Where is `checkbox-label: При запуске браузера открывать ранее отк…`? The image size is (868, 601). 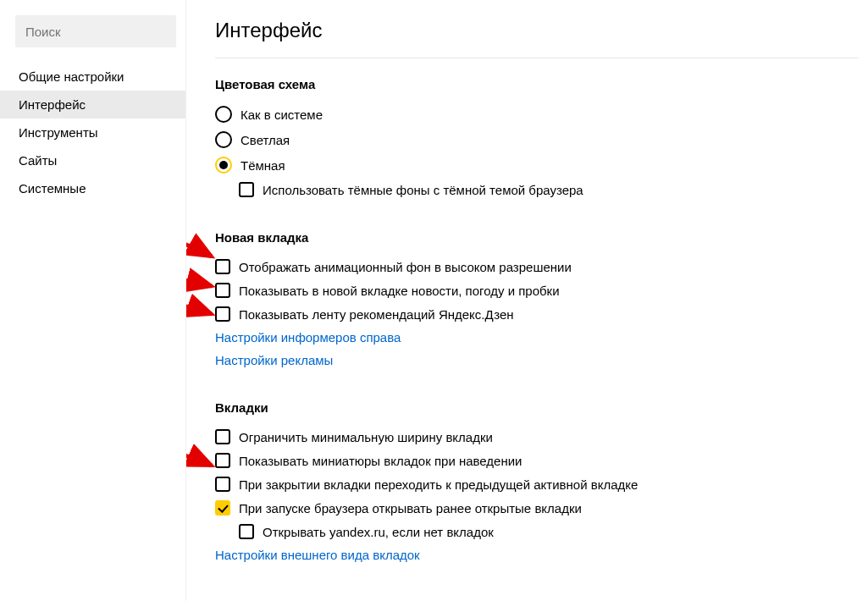
checkbox-label: При запуске браузера открывать ранее отк… is located at coordinates (410, 508).